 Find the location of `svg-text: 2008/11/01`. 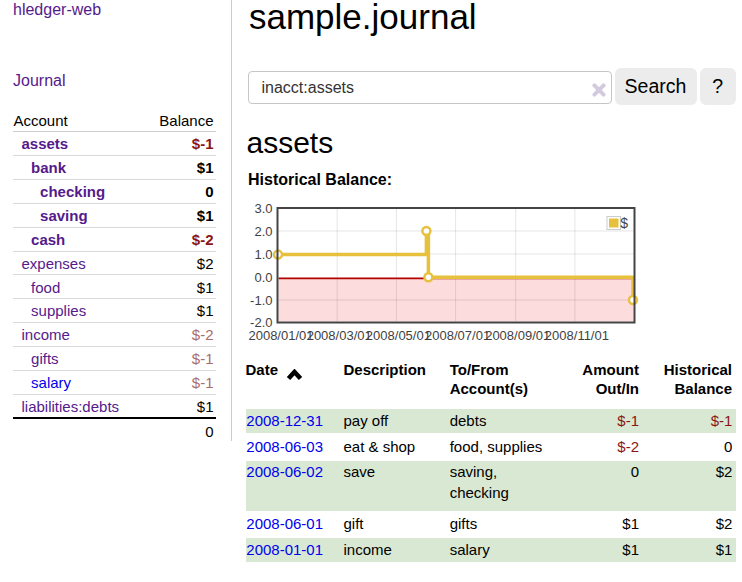

svg-text: 2008/11/01 is located at coordinates (577, 336).